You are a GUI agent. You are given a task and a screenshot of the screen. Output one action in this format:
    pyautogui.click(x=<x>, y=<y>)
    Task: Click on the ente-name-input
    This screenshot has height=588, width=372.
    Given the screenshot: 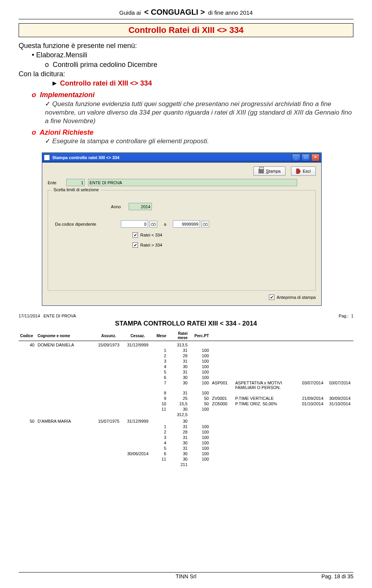 What is the action you would take?
    pyautogui.click(x=193, y=183)
    